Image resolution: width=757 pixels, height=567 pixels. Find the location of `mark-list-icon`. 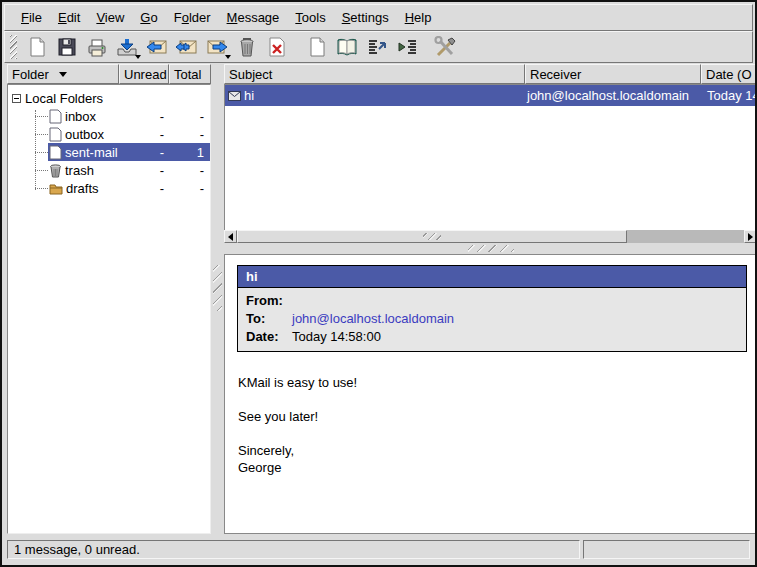

mark-list-icon is located at coordinates (377, 47).